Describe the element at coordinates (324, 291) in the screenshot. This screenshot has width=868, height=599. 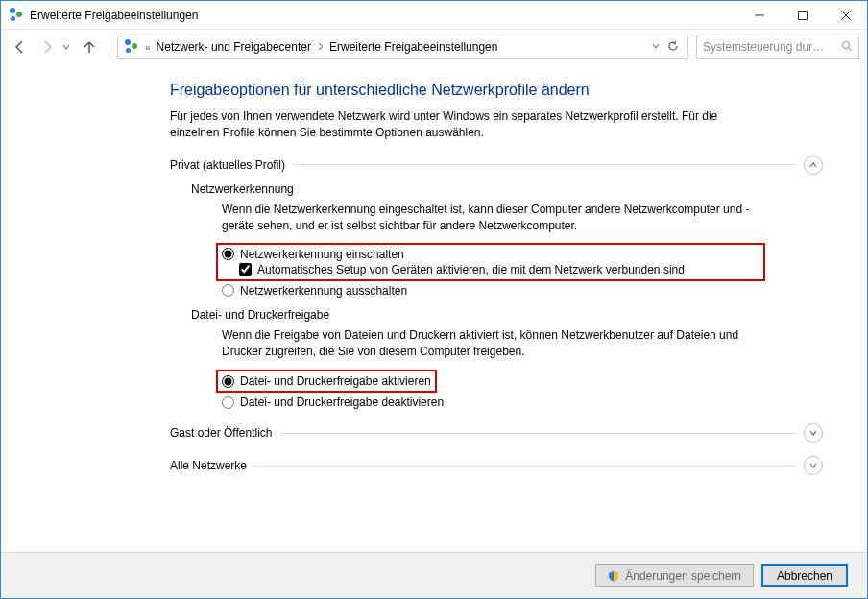
I see `radio-nd-off-label: Netzwerkerkennung ausschalten` at that location.